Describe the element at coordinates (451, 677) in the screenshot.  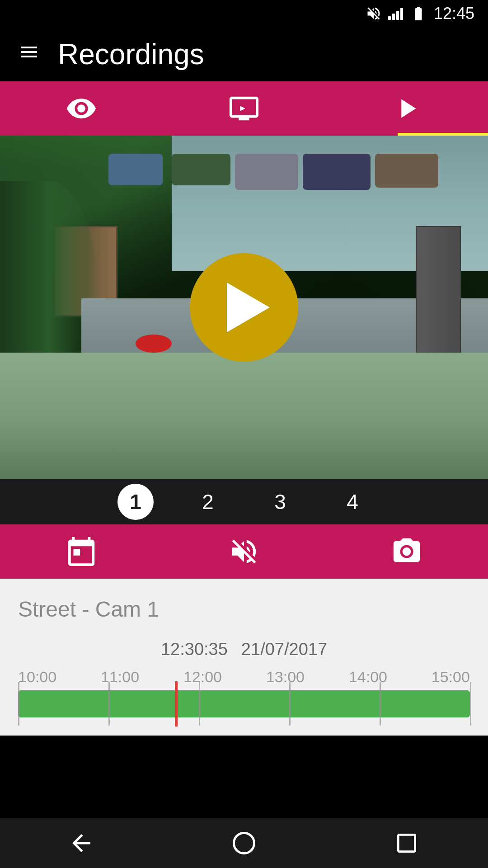
I see `time-label-15: 15:00` at that location.